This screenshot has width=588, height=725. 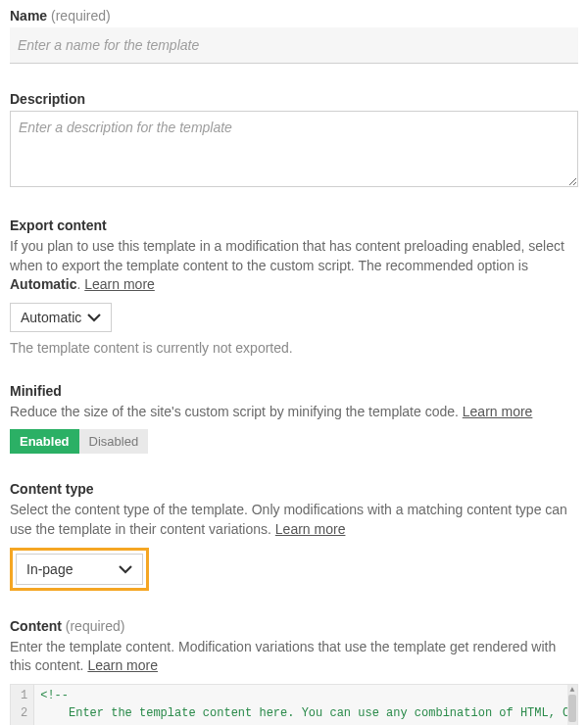 I want to click on name-required-hint: (required), so click(x=80, y=16).